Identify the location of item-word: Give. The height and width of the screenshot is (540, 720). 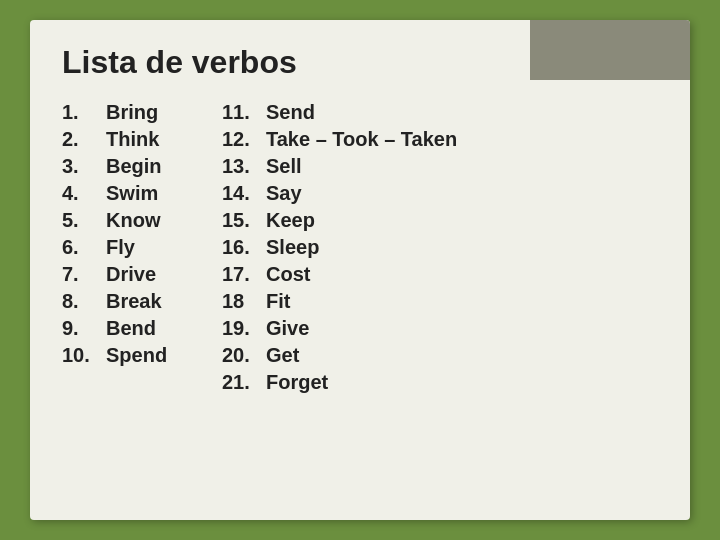
(288, 328).